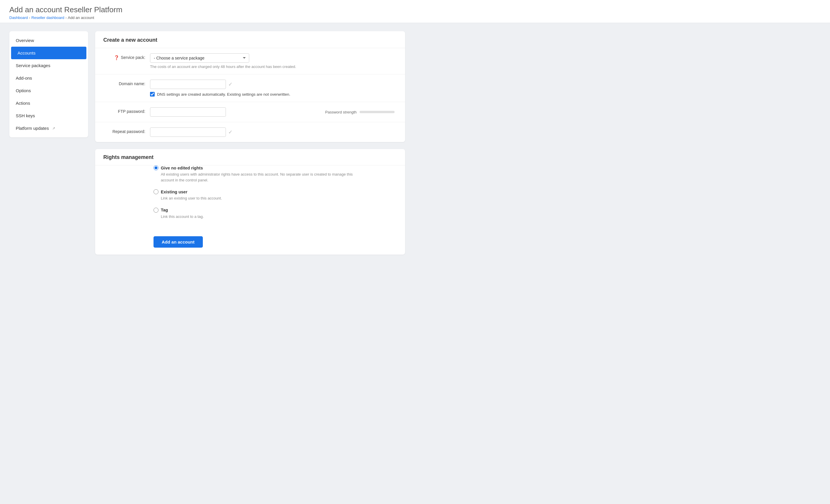  I want to click on radio-label-no-rights: Give no edited rights, so click(275, 168).